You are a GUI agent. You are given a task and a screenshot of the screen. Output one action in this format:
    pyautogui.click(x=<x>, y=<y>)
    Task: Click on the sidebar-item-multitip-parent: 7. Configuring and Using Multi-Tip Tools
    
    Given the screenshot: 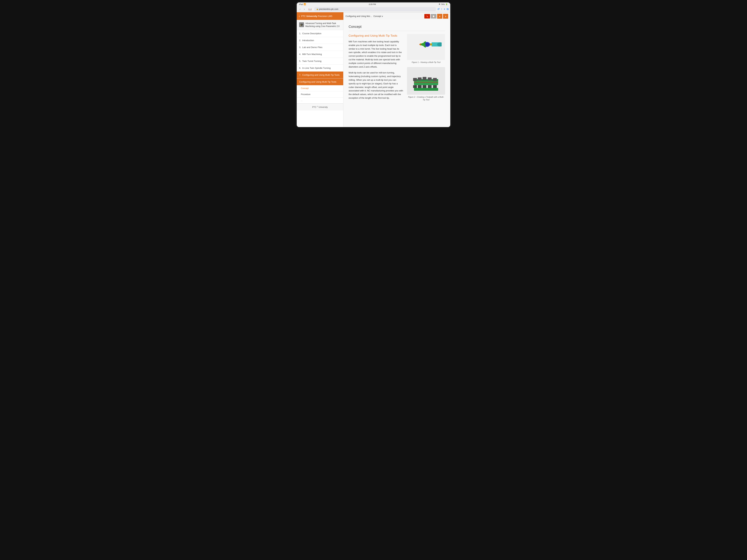 What is the action you would take?
    pyautogui.click(x=320, y=75)
    